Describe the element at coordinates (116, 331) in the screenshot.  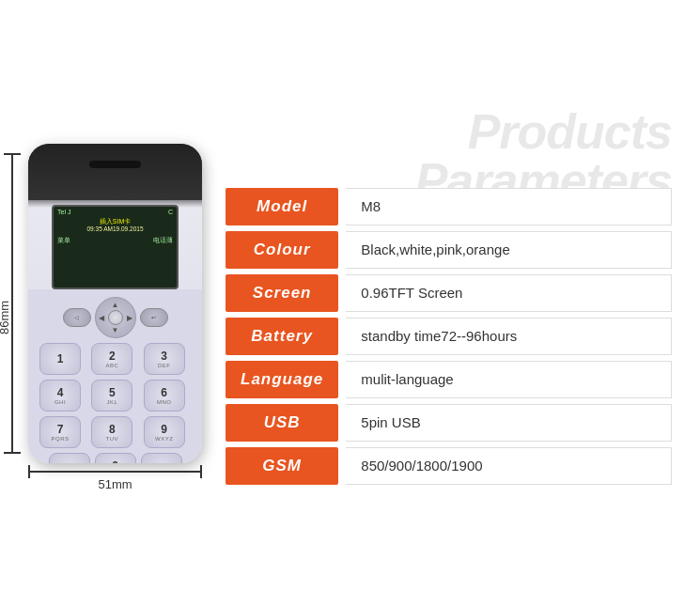
I see `nav-down-icon: ▼` at that location.